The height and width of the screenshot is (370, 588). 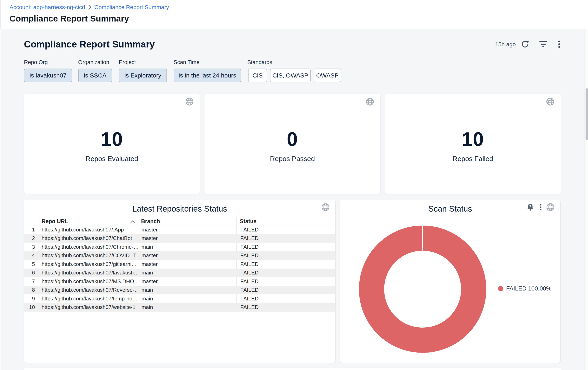 I want to click on row-index: 2, so click(x=31, y=238).